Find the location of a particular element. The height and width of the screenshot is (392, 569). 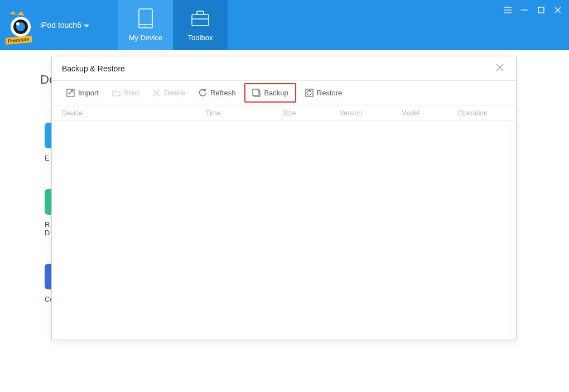

restore-icon is located at coordinates (309, 93).